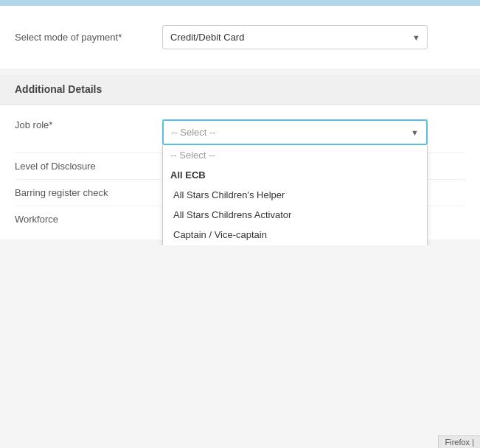 The height and width of the screenshot is (448, 480). What do you see at coordinates (295, 133) in the screenshot?
I see `job-role-dropdown-wrapper: -- Select -- ▼ -- Select -- All ECB All …` at bounding box center [295, 133].